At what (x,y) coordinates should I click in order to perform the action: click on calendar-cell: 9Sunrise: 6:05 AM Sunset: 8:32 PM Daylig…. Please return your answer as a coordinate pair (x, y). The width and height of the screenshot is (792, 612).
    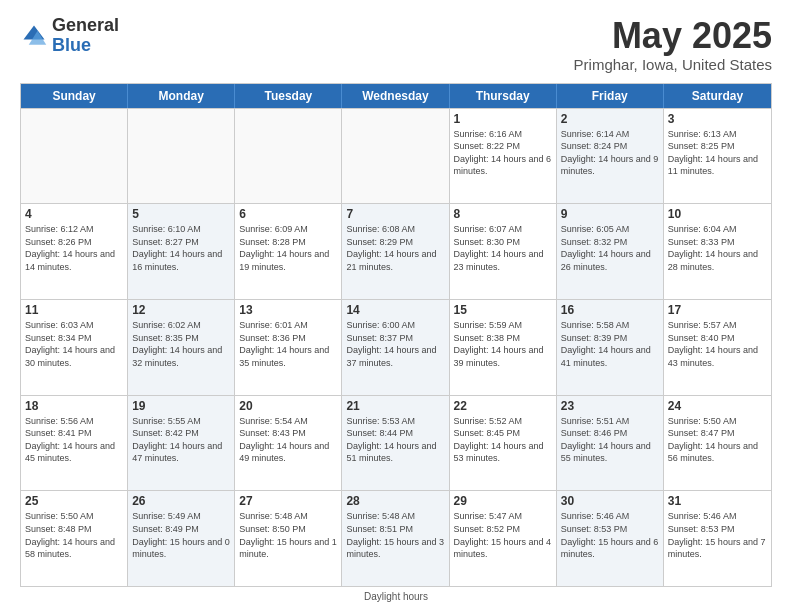
    Looking at the image, I should click on (610, 252).